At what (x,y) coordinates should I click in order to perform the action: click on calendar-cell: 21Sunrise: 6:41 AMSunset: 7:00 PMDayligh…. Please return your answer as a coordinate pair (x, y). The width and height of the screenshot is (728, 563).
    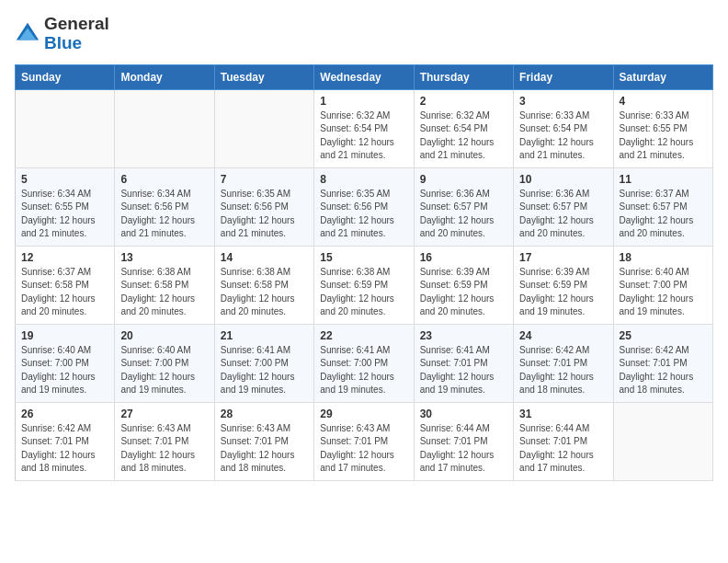
    Looking at the image, I should click on (264, 362).